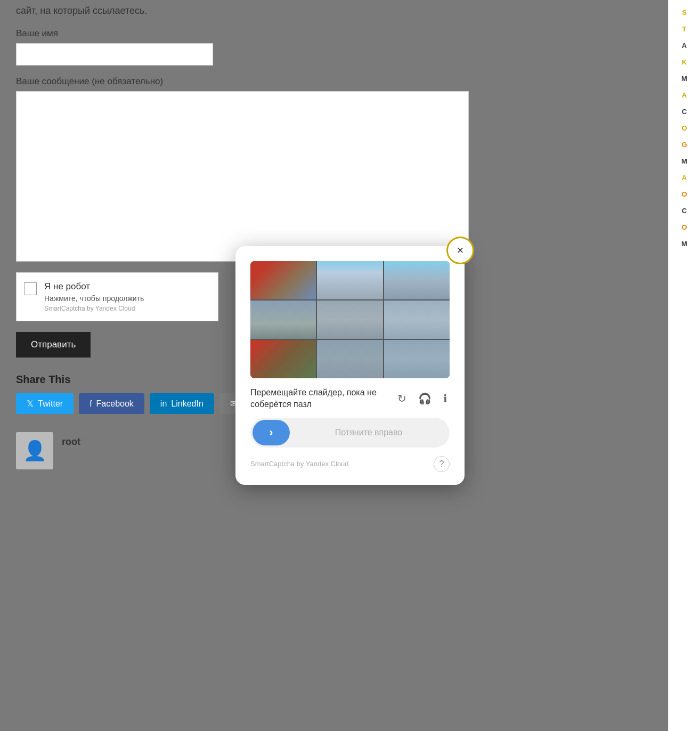 This screenshot has height=731, width=700. What do you see at coordinates (442, 464) in the screenshot?
I see `help-button: ?` at bounding box center [442, 464].